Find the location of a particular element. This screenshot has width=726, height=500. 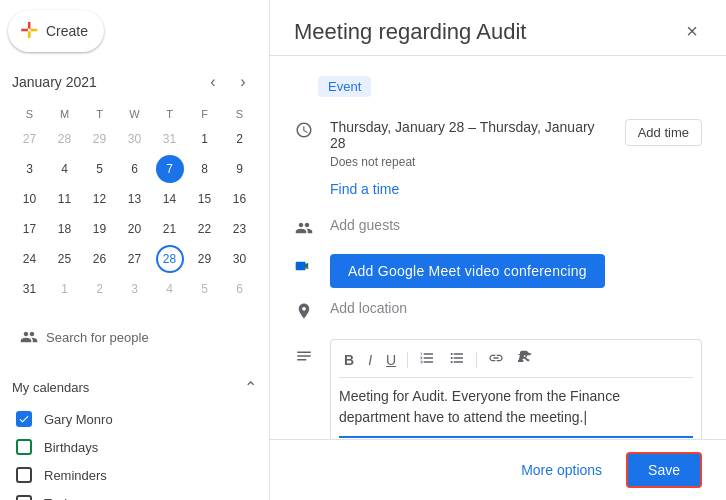

clear-format-button is located at coordinates (526, 360).